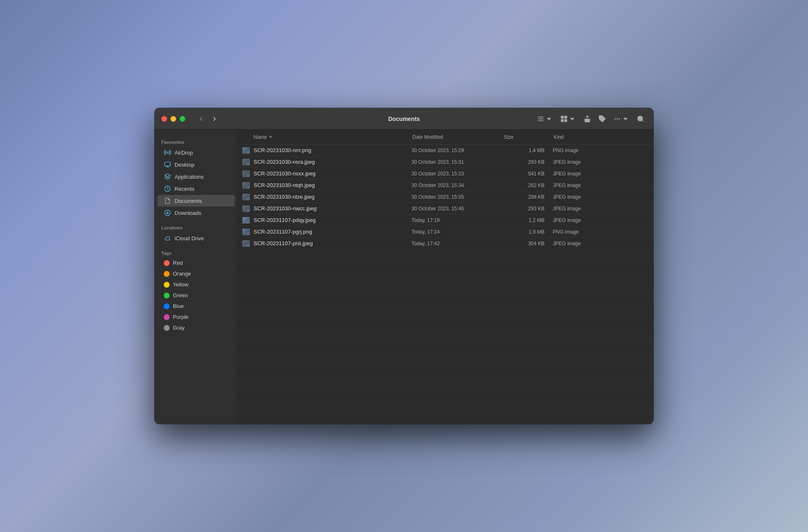 This screenshot has width=808, height=532. I want to click on red-tag-dot, so click(167, 263).